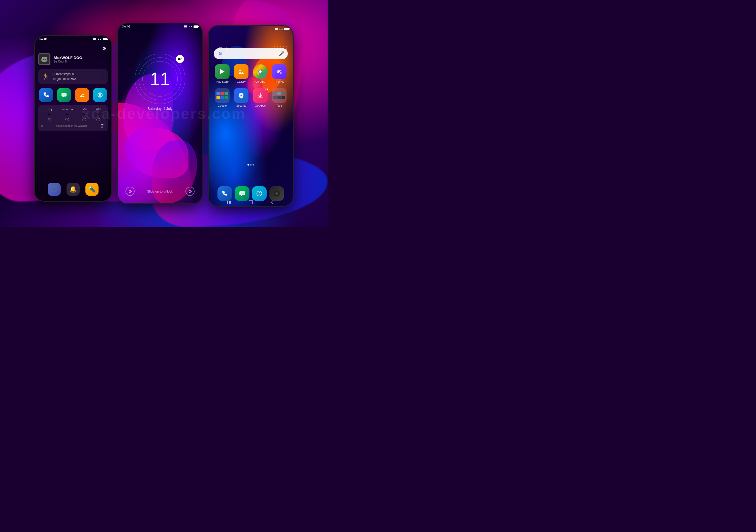 The height and width of the screenshot is (532, 756). Describe the element at coordinates (251, 116) in the screenshot. I see `homescreen-content: G 🎤 Play Store` at that location.